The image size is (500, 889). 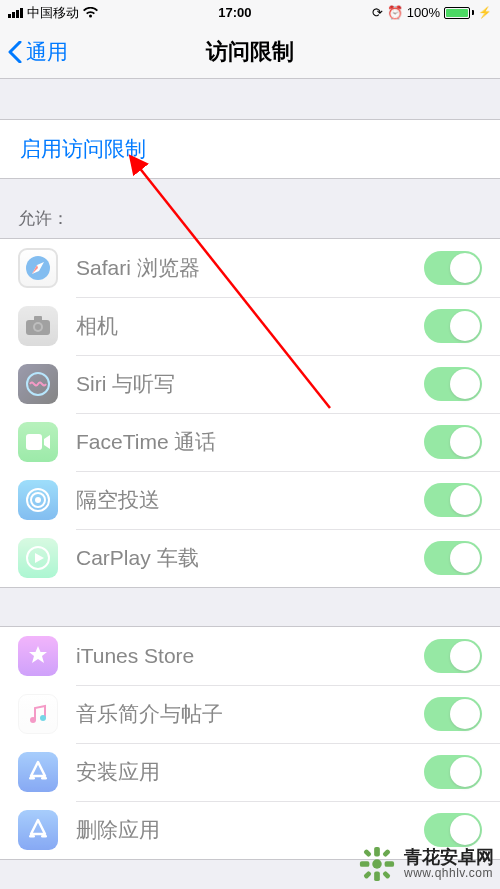 What do you see at coordinates (250, 500) in the screenshot?
I see `row-airdrop: 隔空投送` at bounding box center [250, 500].